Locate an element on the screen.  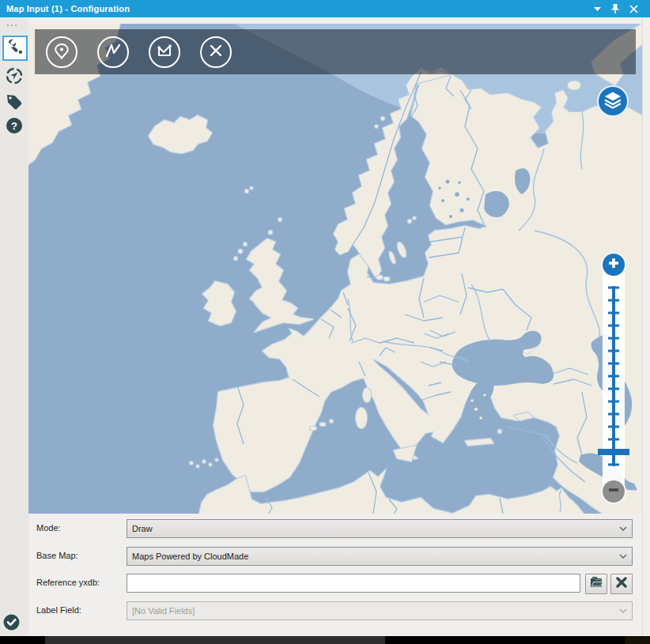
label-field-row: Label Field: [No Valid Fields] is located at coordinates (335, 612).